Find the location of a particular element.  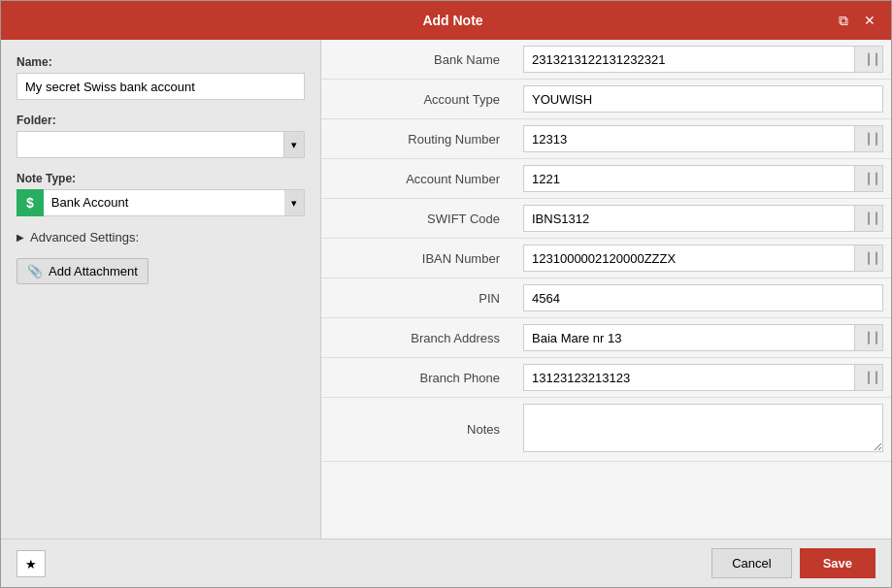

note-type-row: $ Bank Account ▾ is located at coordinates (161, 203).